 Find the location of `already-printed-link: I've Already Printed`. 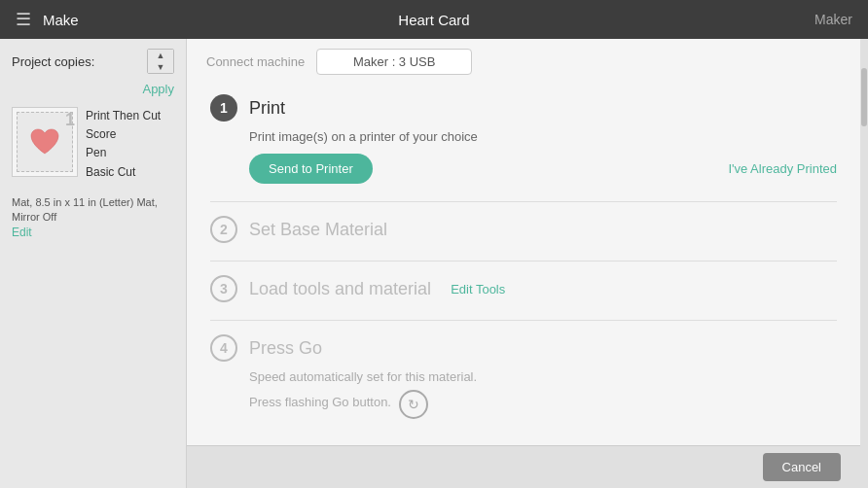

already-printed-link: I've Already Printed is located at coordinates (782, 169).